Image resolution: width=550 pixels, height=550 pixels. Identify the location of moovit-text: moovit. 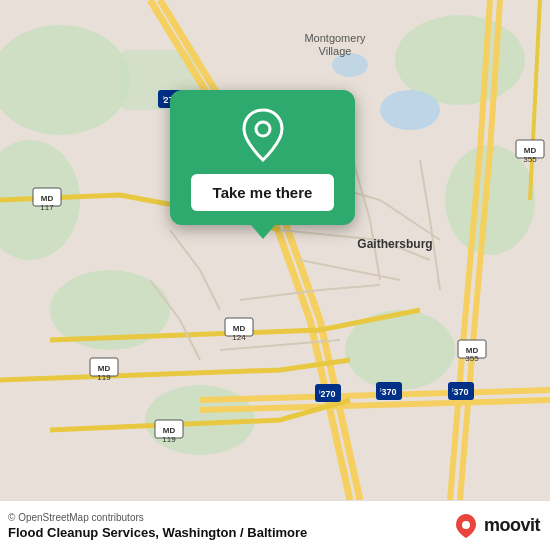
(512, 526).